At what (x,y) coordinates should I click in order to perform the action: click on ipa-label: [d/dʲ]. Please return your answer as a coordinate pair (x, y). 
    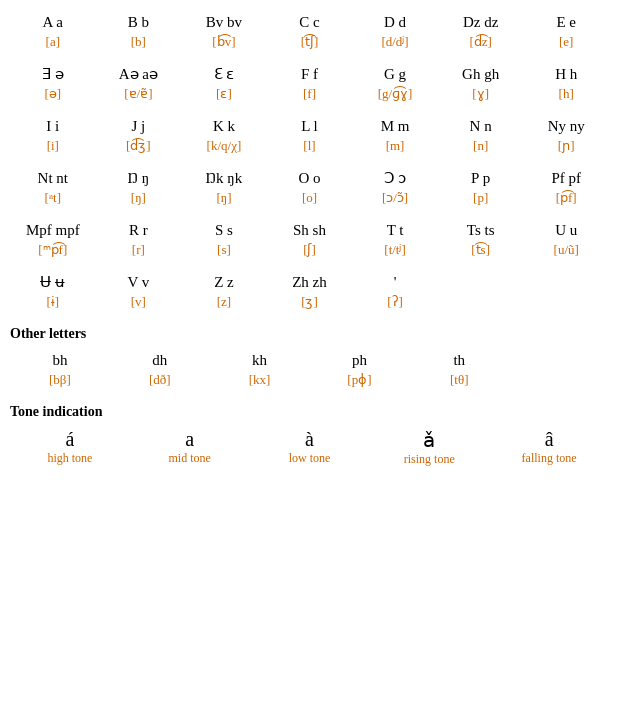
    Looking at the image, I should click on (394, 42).